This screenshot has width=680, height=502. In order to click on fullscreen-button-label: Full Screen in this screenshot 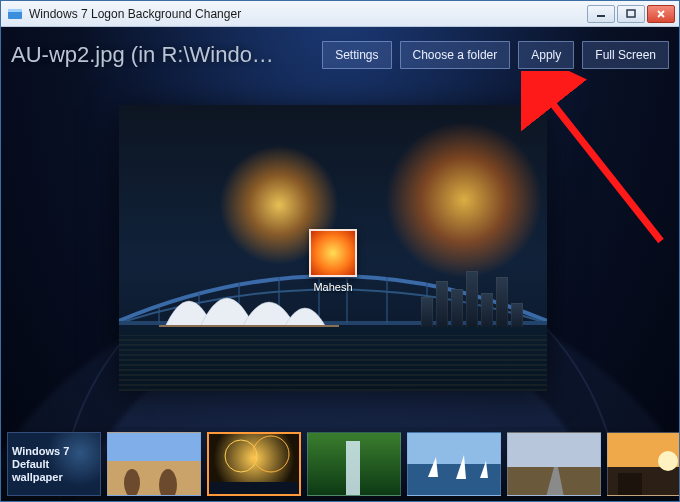, I will do `click(626, 55)`.